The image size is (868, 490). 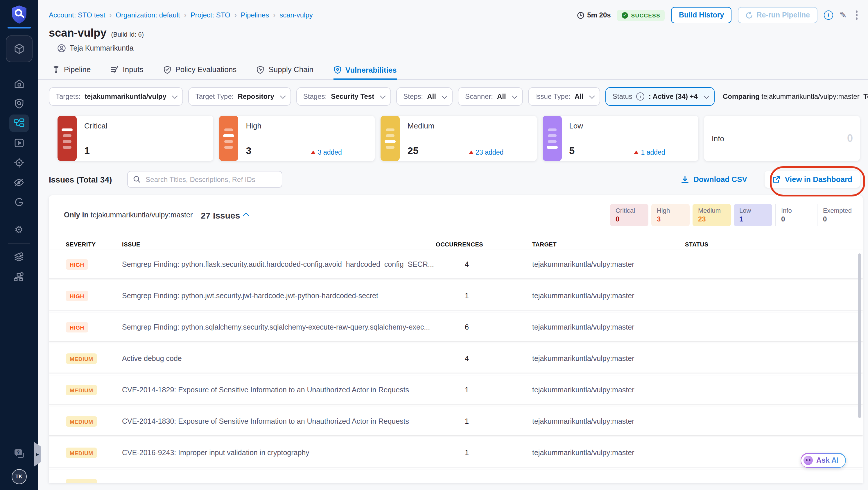 What do you see at coordinates (456, 327) in the screenshot?
I see `table-row: HIGH Semgrep Finding: python.sqlalchemy.…` at bounding box center [456, 327].